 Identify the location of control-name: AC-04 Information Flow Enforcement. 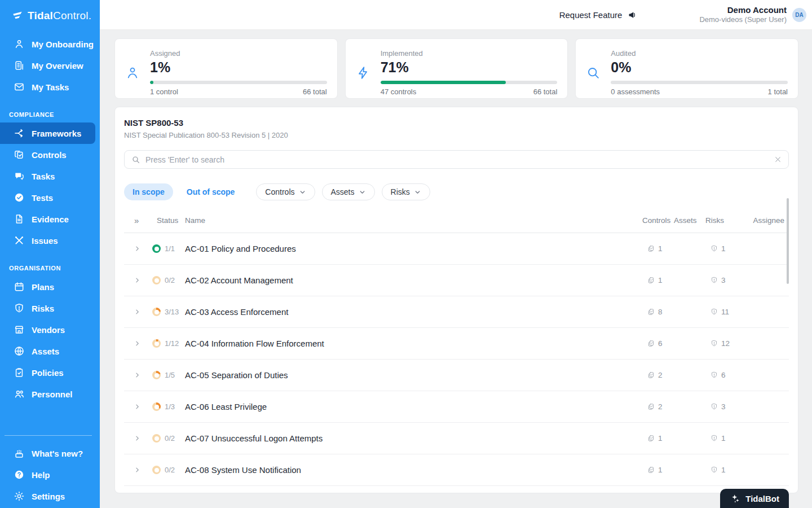
(414, 343).